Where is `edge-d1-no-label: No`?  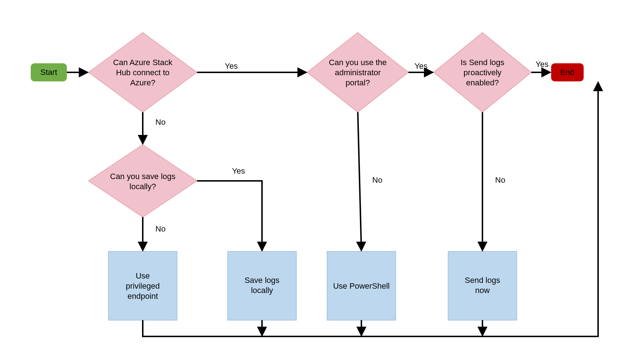 edge-d1-no-label: No is located at coordinates (160, 122).